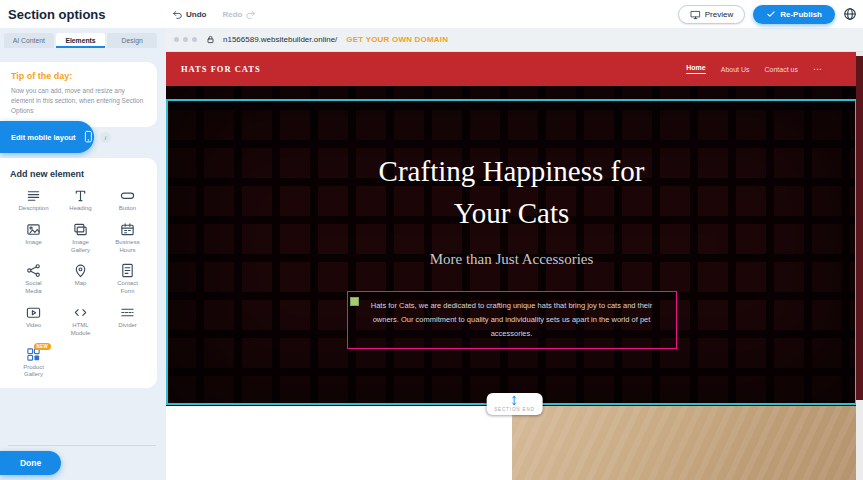  What do you see at coordinates (34, 280) in the screenshot?
I see `element-social-media: Social Media` at bounding box center [34, 280].